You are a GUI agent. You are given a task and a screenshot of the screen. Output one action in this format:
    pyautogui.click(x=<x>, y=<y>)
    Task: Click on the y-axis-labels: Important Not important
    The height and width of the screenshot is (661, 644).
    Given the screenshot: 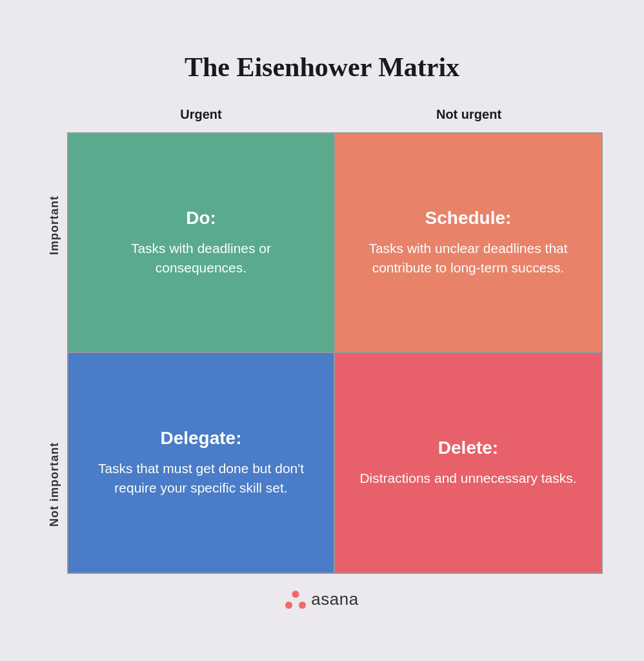 What is the action you would take?
    pyautogui.click(x=54, y=337)
    